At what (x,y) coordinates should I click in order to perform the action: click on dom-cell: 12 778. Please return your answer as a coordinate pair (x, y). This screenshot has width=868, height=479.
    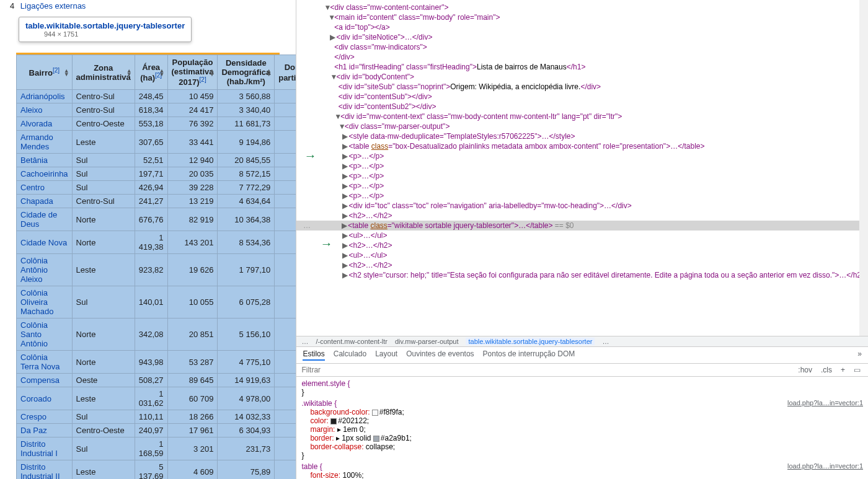
    Looking at the image, I should click on (285, 362).